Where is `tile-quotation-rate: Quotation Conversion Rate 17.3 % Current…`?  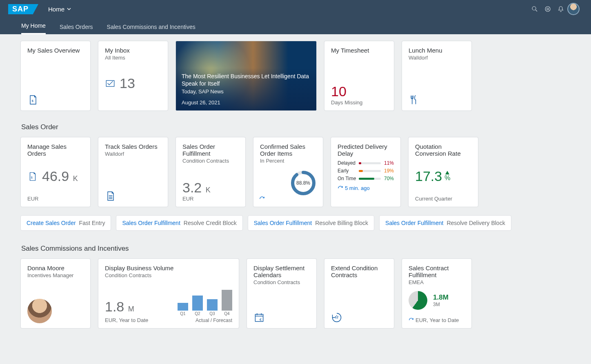
tile-quotation-rate: Quotation Conversion Rate 17.3 % Current… is located at coordinates (443, 172).